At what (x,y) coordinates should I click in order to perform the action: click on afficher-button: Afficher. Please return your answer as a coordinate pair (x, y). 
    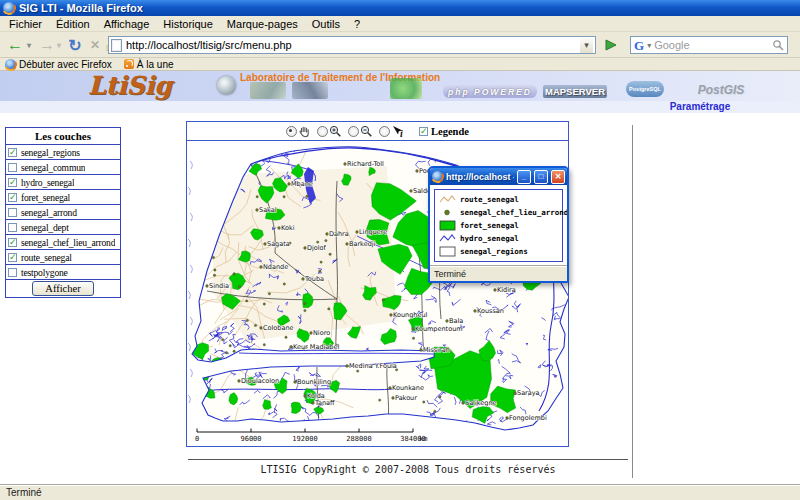
    Looking at the image, I should click on (62, 288).